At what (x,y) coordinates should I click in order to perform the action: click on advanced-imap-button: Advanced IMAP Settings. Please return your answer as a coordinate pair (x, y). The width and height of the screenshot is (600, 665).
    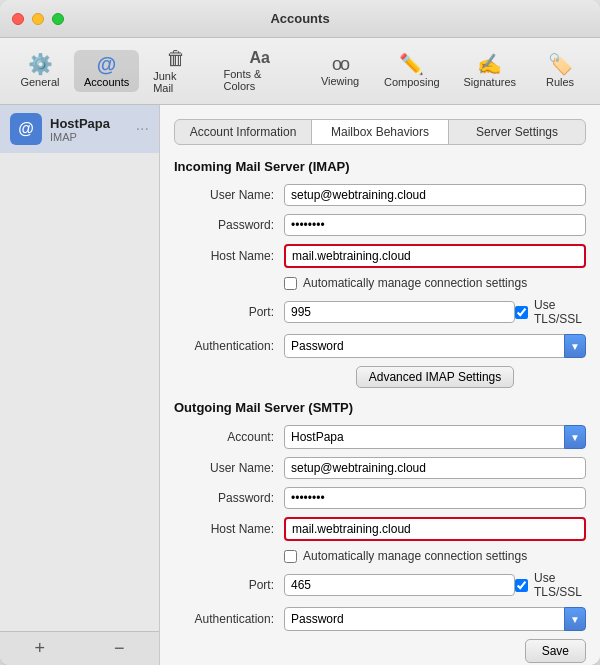
    Looking at the image, I should click on (436, 377).